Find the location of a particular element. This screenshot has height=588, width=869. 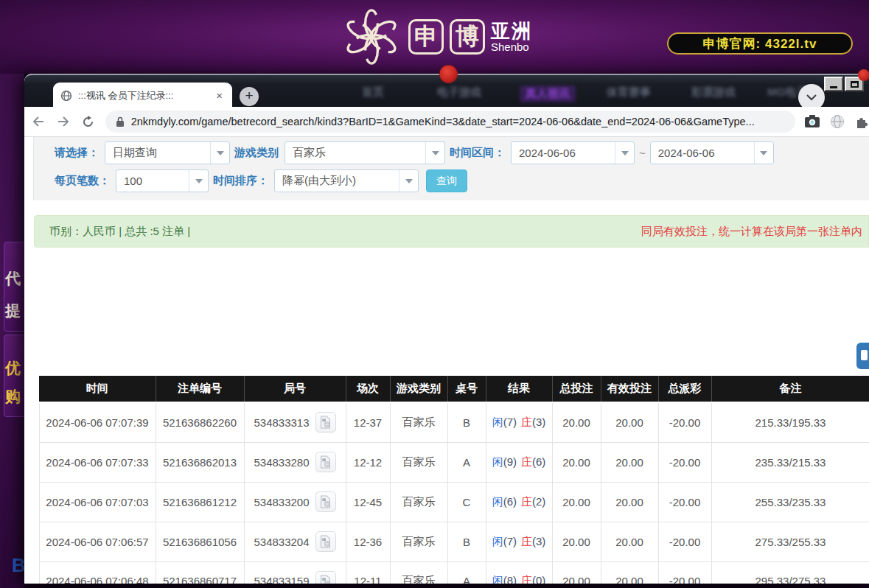

logo-cn-text: 亚洲 is located at coordinates (512, 31).